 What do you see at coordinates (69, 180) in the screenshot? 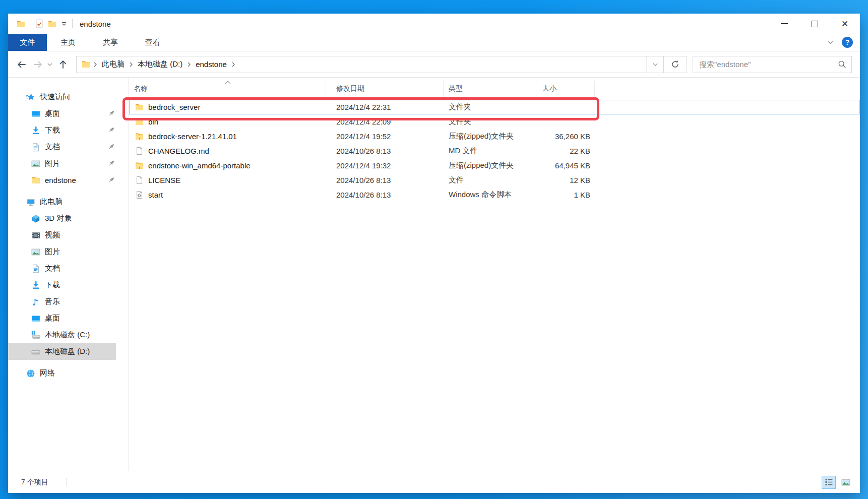
I see `sidebar-item-endstone: endstone` at bounding box center [69, 180].